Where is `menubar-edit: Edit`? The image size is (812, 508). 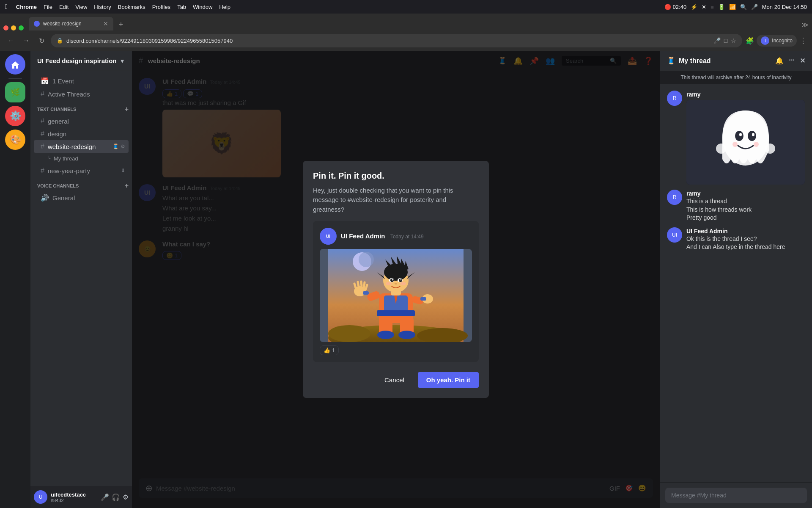 menubar-edit: Edit is located at coordinates (64, 7).